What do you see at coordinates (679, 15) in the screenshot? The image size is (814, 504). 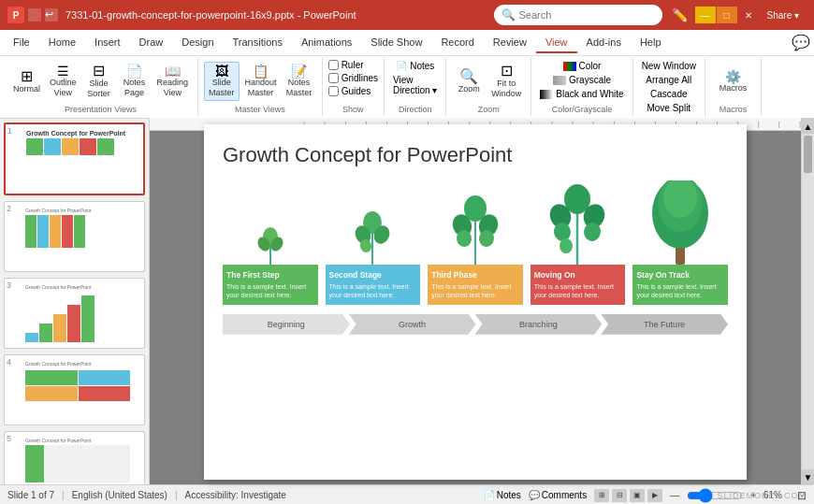 I see `edit-icon: ✏️` at bounding box center [679, 15].